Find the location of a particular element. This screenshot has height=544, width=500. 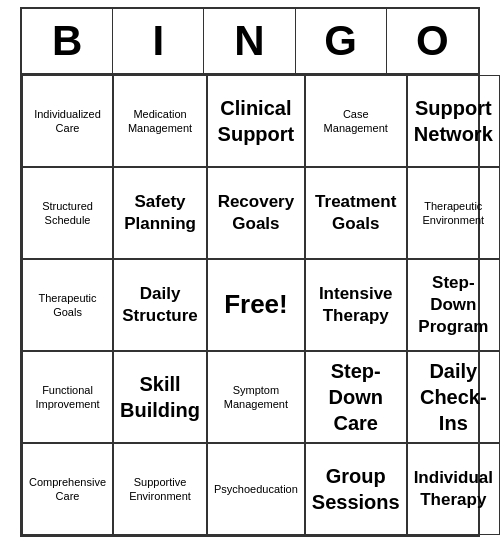

bingo-cell-24: Individual Therapy is located at coordinates (454, 489).